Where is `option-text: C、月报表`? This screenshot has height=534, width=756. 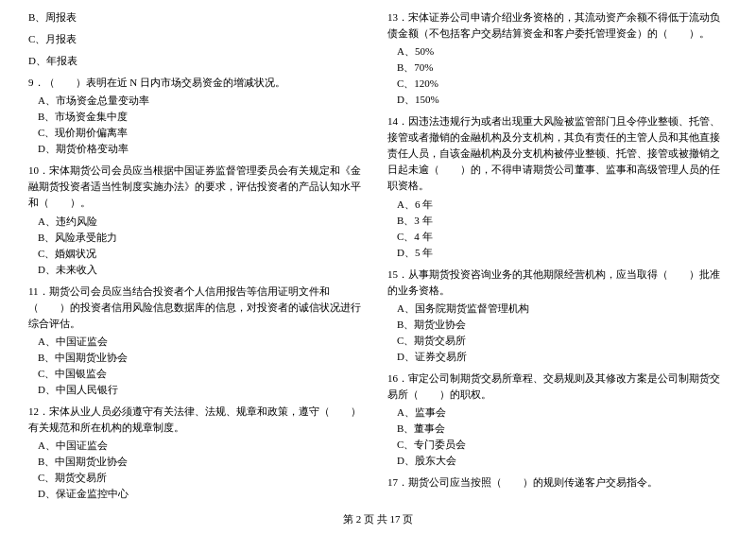
option-text: C、月报表 is located at coordinates (198, 40).